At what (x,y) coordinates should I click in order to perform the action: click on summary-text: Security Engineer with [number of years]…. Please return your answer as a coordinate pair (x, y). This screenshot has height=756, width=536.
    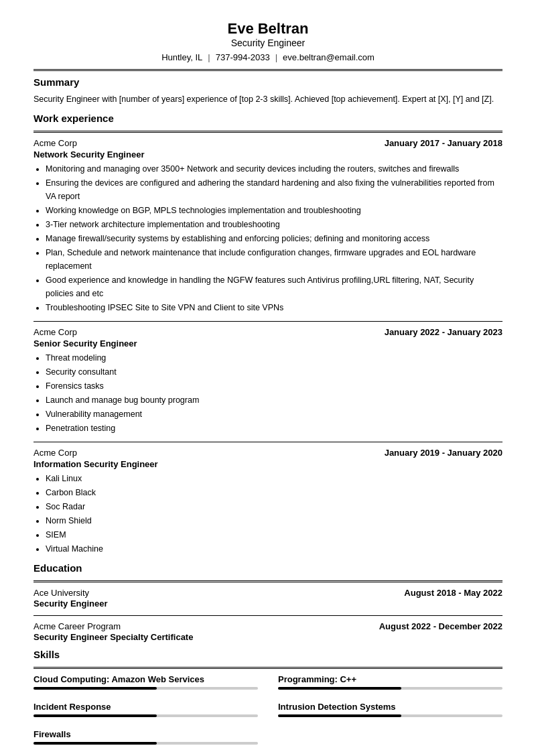
    Looking at the image, I should click on (268, 99).